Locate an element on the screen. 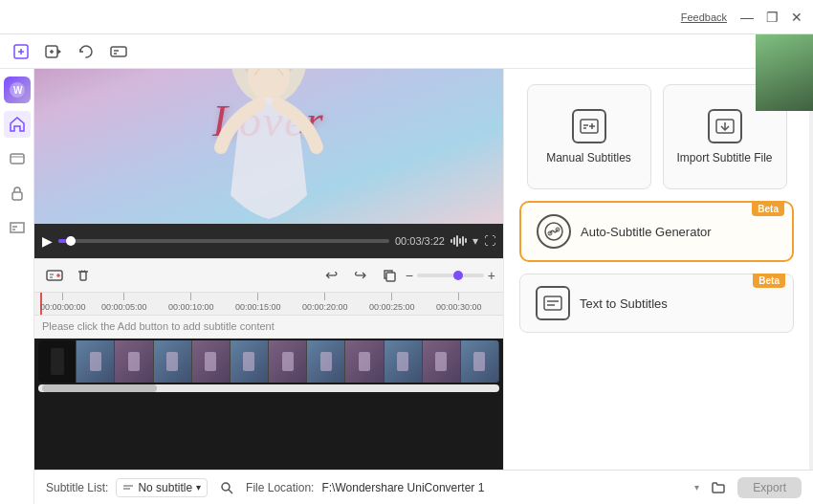  folder-button is located at coordinates (718, 488).